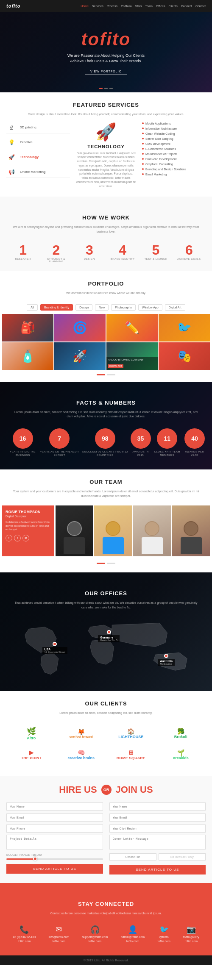 Image resolution: width=212 pixels, height=980 pixels. Describe the element at coordinates (106, 521) in the screenshot. I see `team-section: OUR TEAM Your system and your customers …` at that location.